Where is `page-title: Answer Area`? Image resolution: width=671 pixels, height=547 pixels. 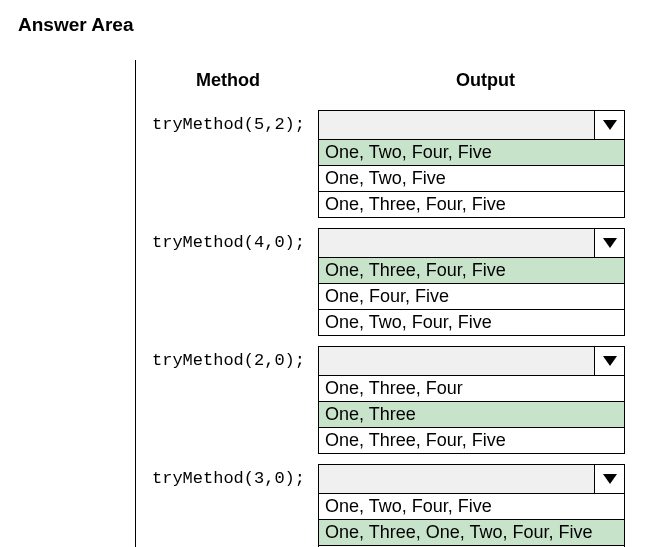
page-title: Answer Area is located at coordinates (336, 25).